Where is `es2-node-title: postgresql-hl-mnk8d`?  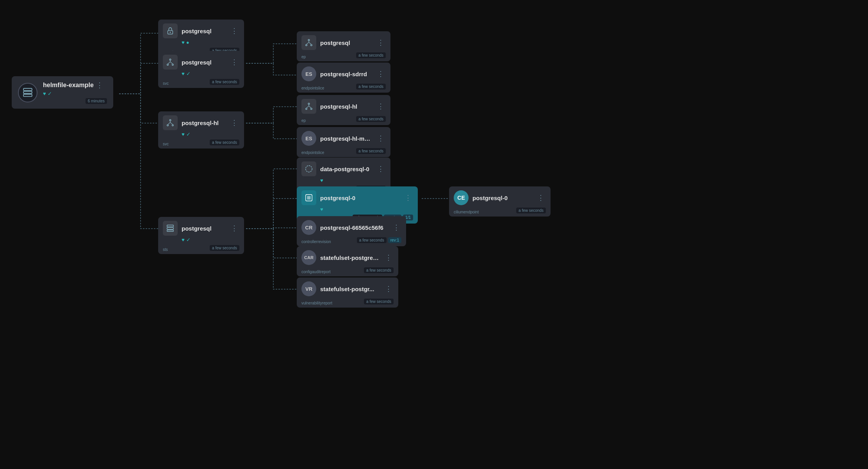
es2-node-title: postgresql-hl-mnk8d is located at coordinates (346, 138).